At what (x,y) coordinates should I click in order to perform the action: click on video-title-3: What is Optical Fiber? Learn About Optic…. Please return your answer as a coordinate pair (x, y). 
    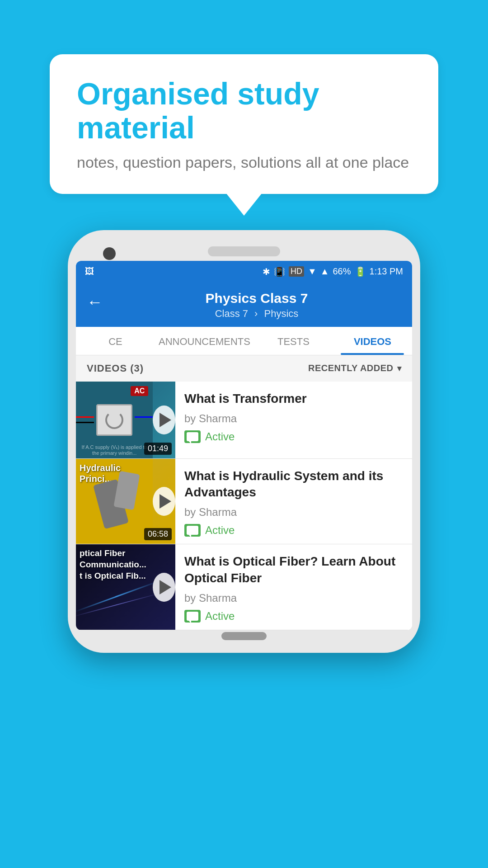
    Looking at the image, I should click on (294, 570).